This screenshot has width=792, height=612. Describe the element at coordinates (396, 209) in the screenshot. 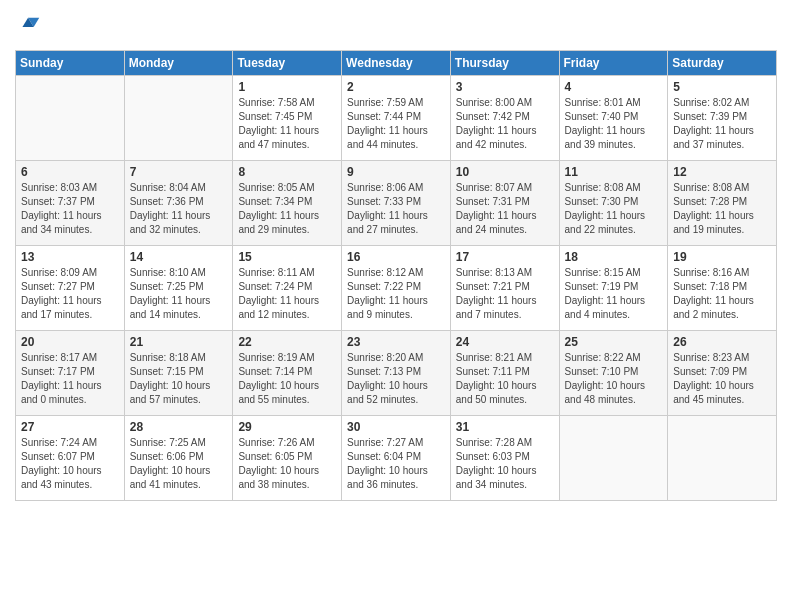

I see `day-info: Sunrise: 8:06 AM Sunset: 7:33 PM Dayligh…` at that location.